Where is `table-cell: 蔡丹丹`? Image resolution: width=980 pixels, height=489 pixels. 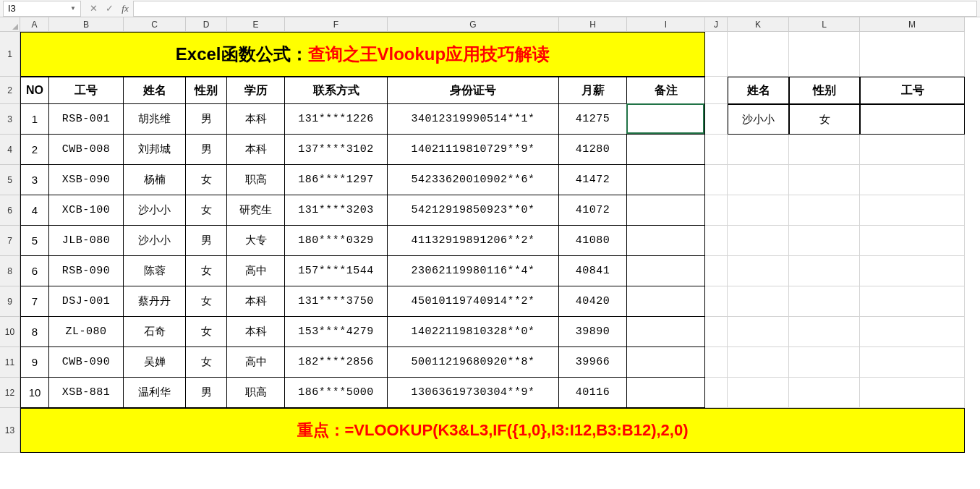
table-cell: 蔡丹丹 is located at coordinates (155, 302).